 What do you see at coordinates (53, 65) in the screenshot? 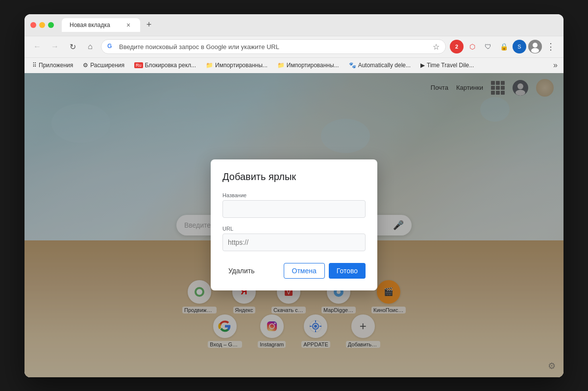
I see `apps-bookmark: ⠿ Приложения` at bounding box center [53, 65].